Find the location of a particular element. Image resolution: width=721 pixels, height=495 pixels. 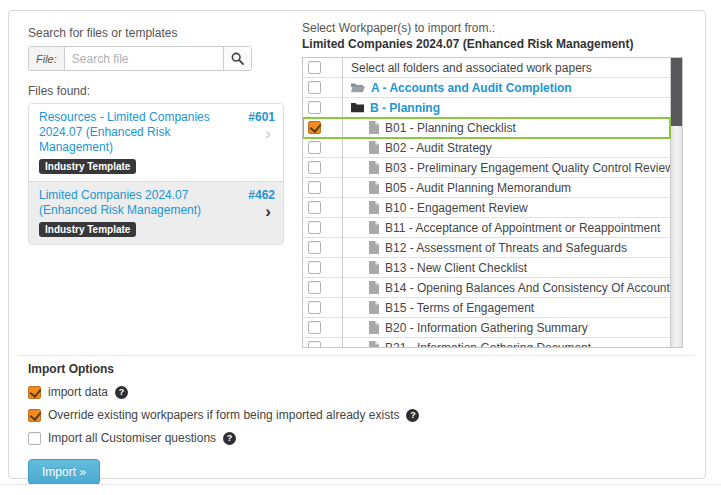

import-option: Override existing workpapers if form bei… is located at coordinates (224, 415).